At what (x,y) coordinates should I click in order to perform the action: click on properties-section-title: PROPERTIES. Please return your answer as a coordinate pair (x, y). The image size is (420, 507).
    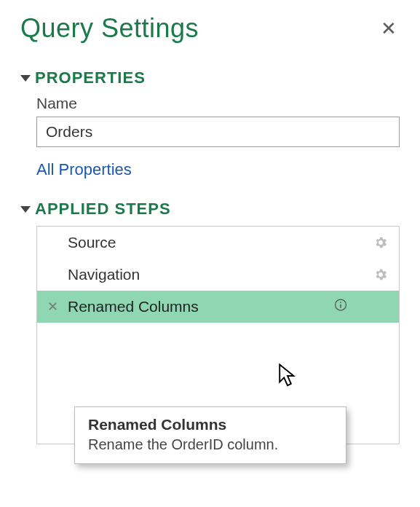
    Looking at the image, I should click on (90, 78).